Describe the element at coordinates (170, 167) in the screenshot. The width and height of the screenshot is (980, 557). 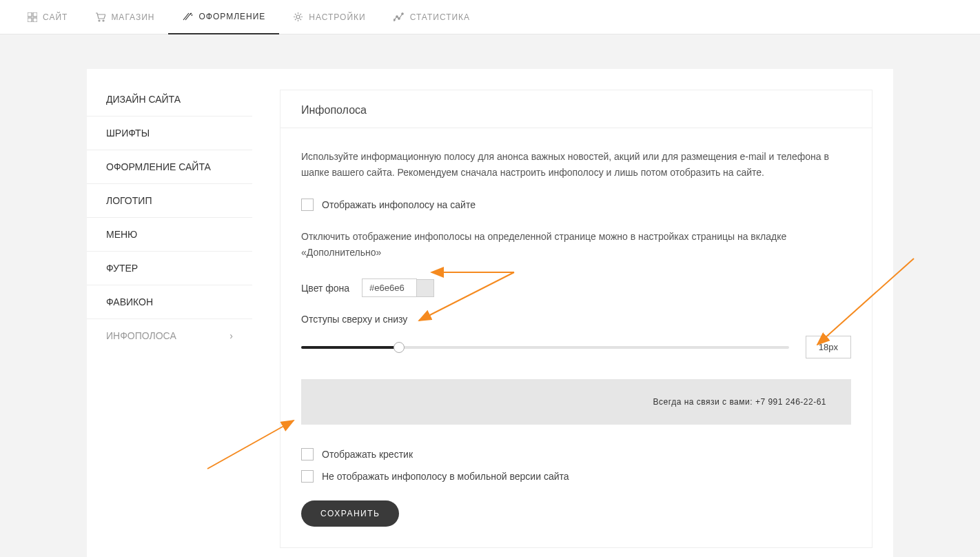
I see `sidebar-item-site-design: ОФОРМЛЕНИЕ САЙТА` at that location.